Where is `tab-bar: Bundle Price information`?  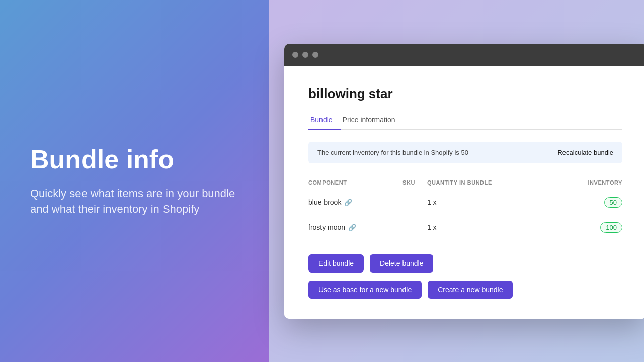
tab-bar: Bundle Price information is located at coordinates (465, 121).